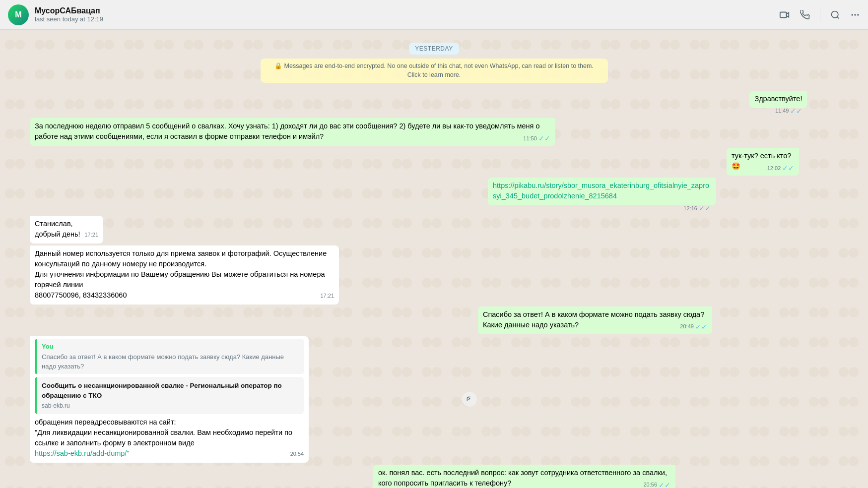 This screenshot has height=488, width=868. Describe the element at coordinates (434, 230) in the screenshot. I see `message-row: Станислав, добрый день!17:21` at that location.